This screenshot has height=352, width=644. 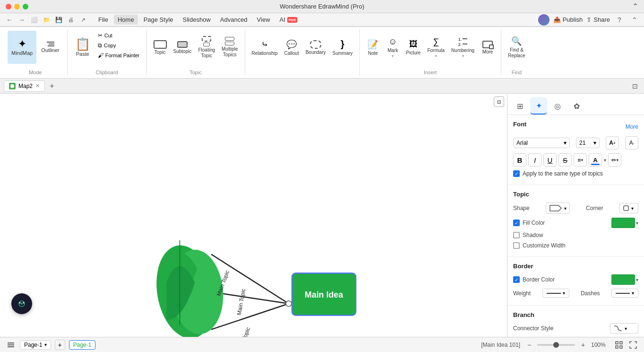 I want to click on open-button: 📁, so click(x=46, y=20).